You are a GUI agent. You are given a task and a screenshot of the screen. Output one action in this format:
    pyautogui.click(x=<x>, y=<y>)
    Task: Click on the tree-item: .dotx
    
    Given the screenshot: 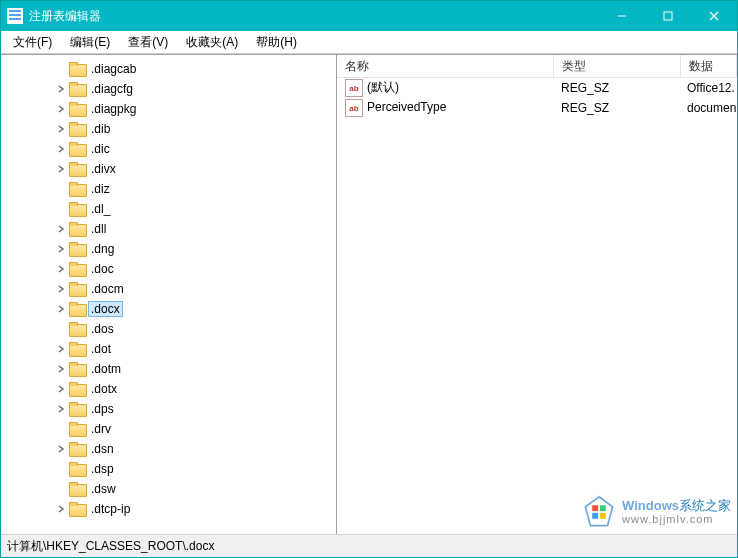 What is the action you would take?
    pyautogui.click(x=168, y=389)
    